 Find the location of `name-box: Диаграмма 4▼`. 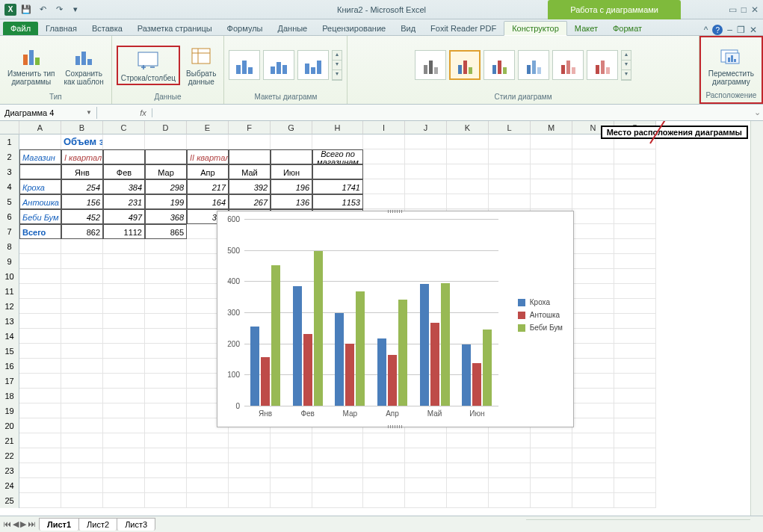

name-box: Диаграмма 4▼ is located at coordinates (49, 113).